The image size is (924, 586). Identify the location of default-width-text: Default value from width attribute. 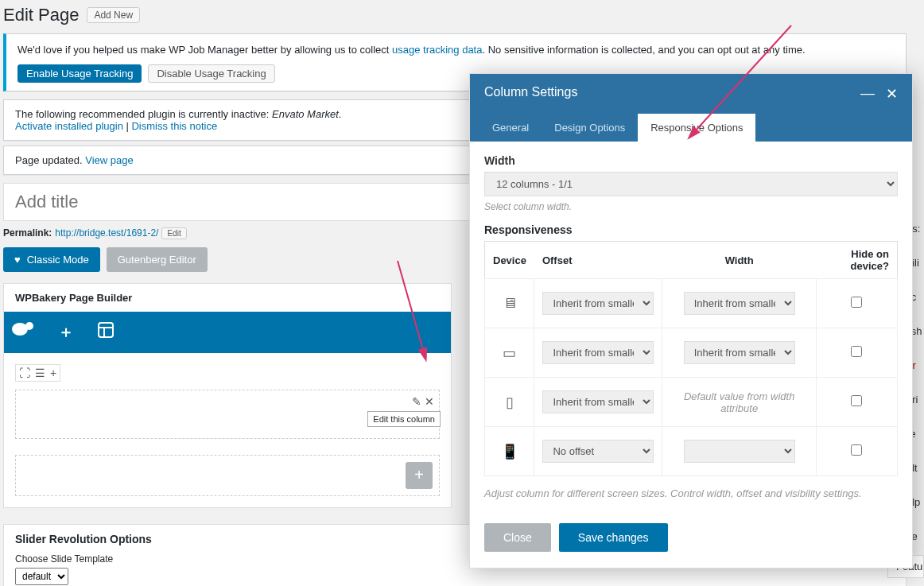
(740, 402).